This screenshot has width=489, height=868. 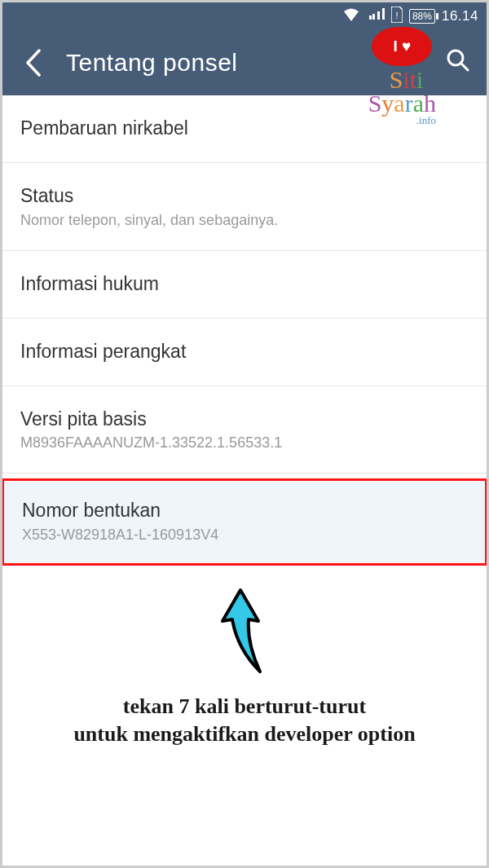 What do you see at coordinates (244, 522) in the screenshot?
I see `item-build-number: Nomor bentukan X553-W82918A1-L-160913V4` at bounding box center [244, 522].